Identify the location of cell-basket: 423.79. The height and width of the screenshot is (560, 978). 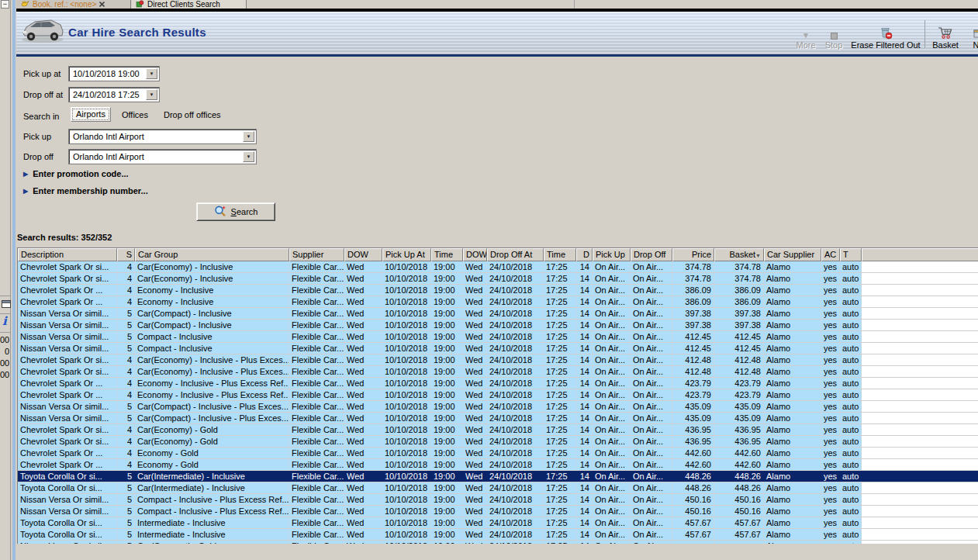
(739, 395).